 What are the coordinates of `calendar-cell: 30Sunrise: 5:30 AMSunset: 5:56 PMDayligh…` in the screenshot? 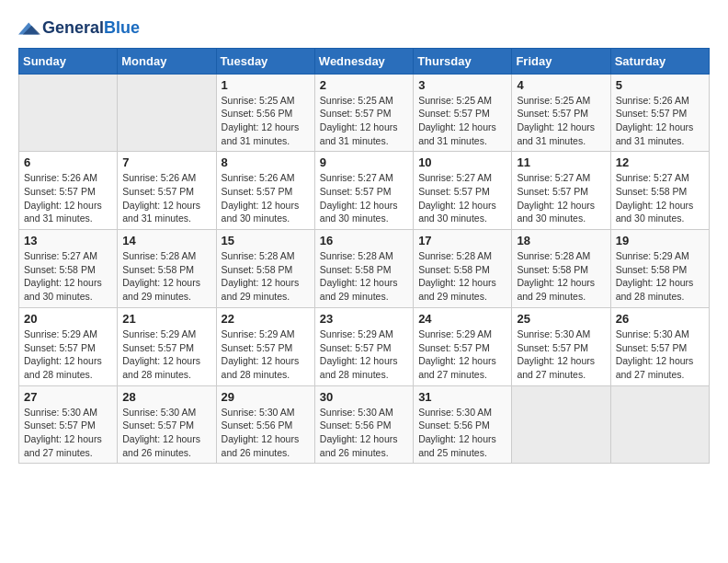 It's located at (364, 425).